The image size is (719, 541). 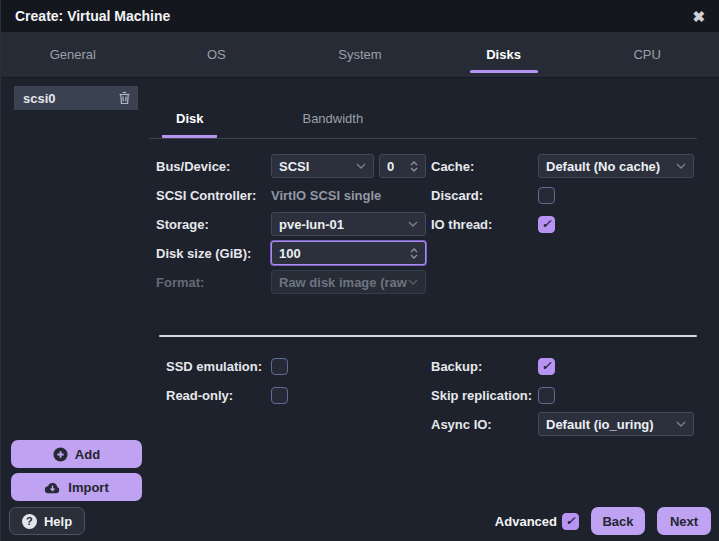 I want to click on storage-label: Storage:, so click(x=214, y=224).